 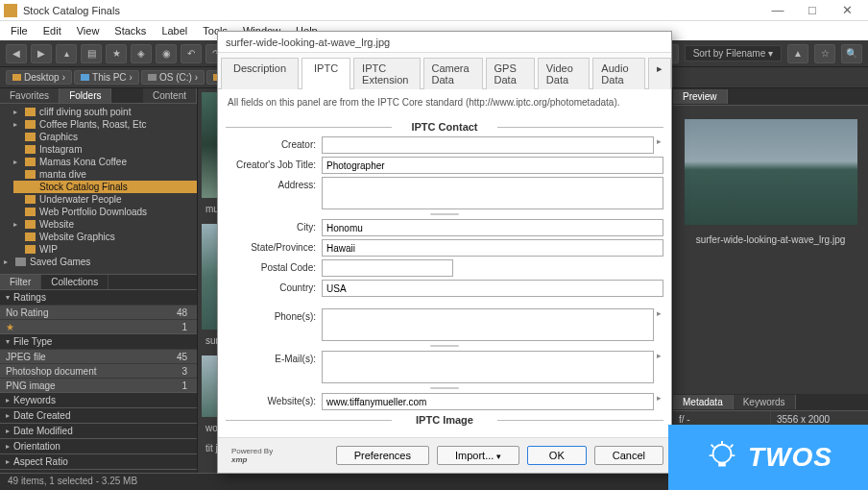 I want to click on folder-item: ▸cliff diving south point, so click(x=106, y=111).